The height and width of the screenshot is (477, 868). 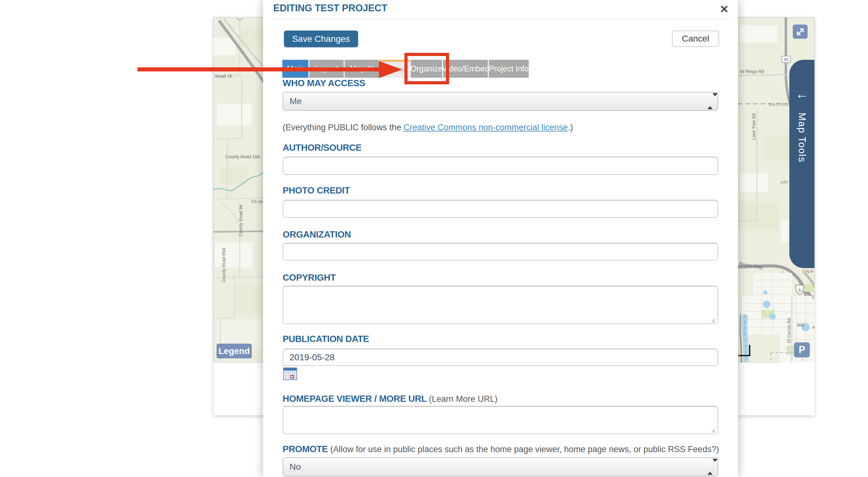 What do you see at coordinates (802, 137) in the screenshot?
I see `map-tools-label: Map Tools` at bounding box center [802, 137].